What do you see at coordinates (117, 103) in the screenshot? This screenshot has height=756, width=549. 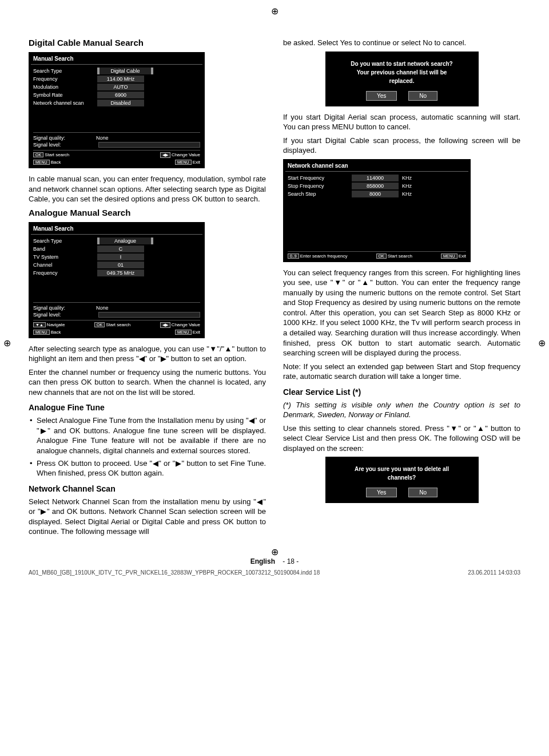 I see `osd1-row-network: Network channel scan Disabled` at bounding box center [117, 103].